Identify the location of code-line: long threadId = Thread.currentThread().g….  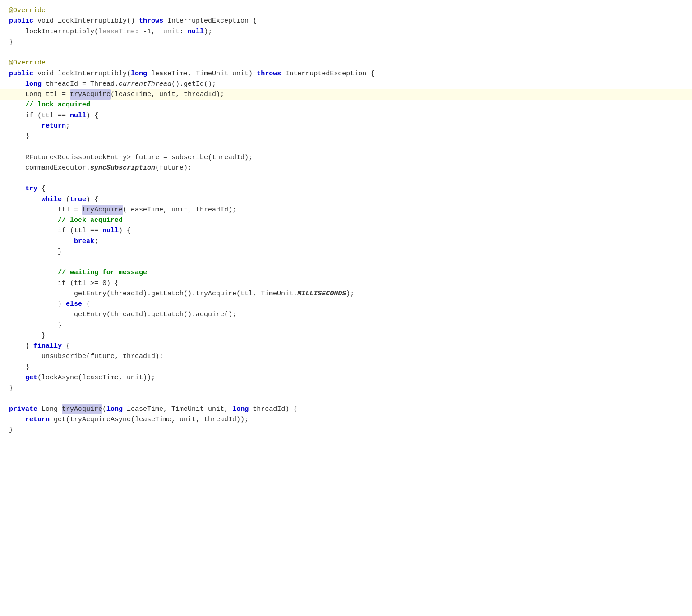
(346, 84).